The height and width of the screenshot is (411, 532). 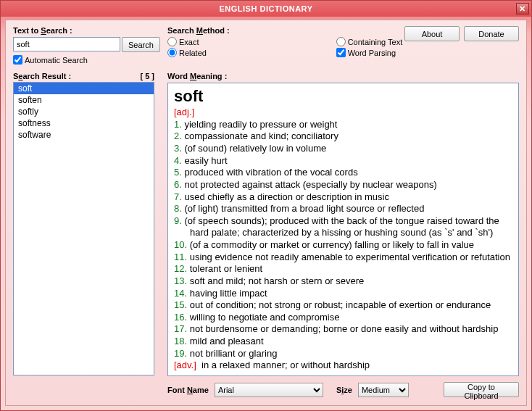 What do you see at coordinates (344, 245) in the screenshot?
I see `definition: 10. (of a commodity or market or currenc…` at bounding box center [344, 245].